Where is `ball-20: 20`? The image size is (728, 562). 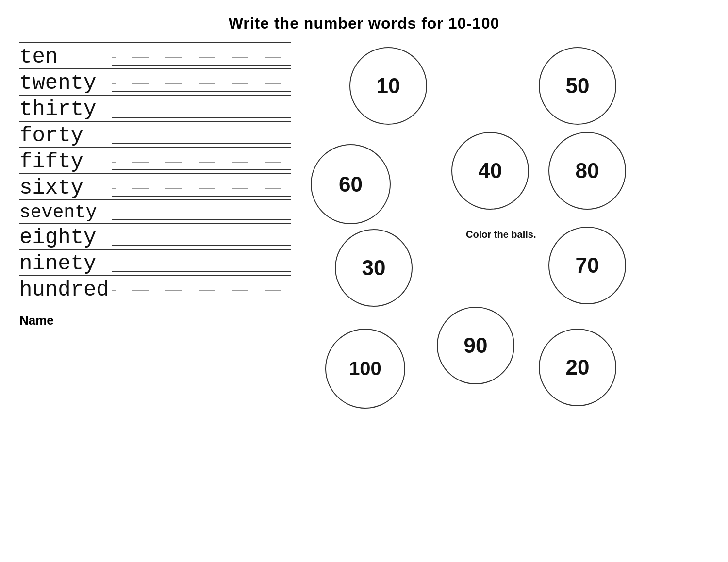 ball-20: 20 is located at coordinates (578, 367).